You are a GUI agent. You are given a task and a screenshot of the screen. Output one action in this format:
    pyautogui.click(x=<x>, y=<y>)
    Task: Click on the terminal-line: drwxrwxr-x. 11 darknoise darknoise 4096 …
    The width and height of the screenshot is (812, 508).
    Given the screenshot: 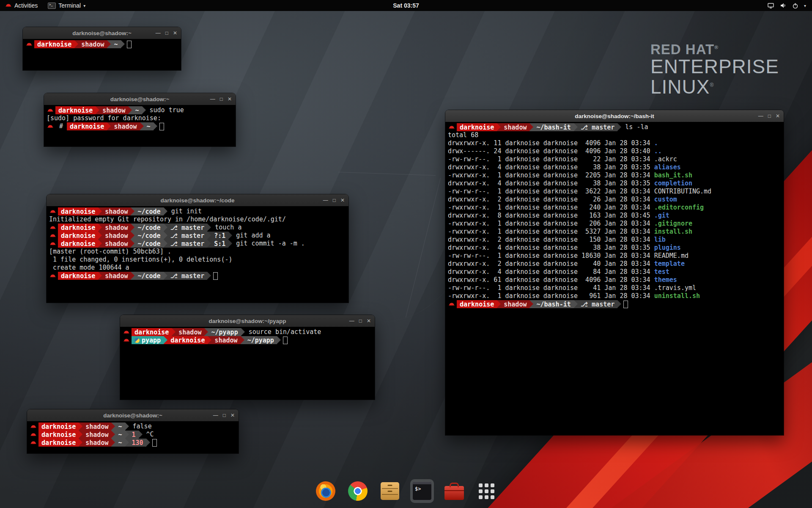 What is the action you would take?
    pyautogui.click(x=614, y=143)
    